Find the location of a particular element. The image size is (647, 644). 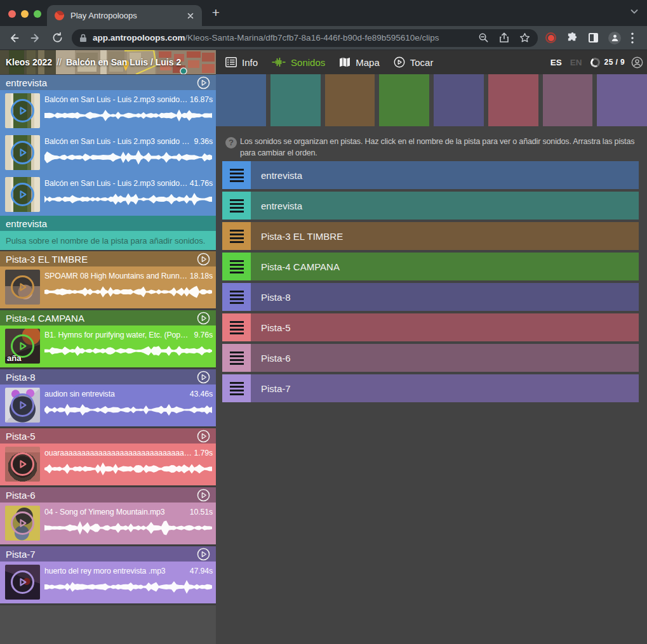

clip-thumbnail: aña is located at coordinates (23, 346).